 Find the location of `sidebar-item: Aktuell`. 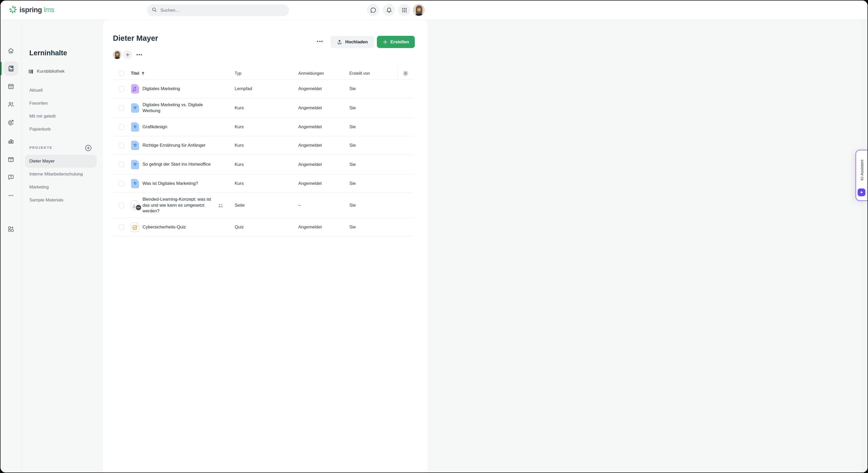

sidebar-item: Aktuell is located at coordinates (62, 90).